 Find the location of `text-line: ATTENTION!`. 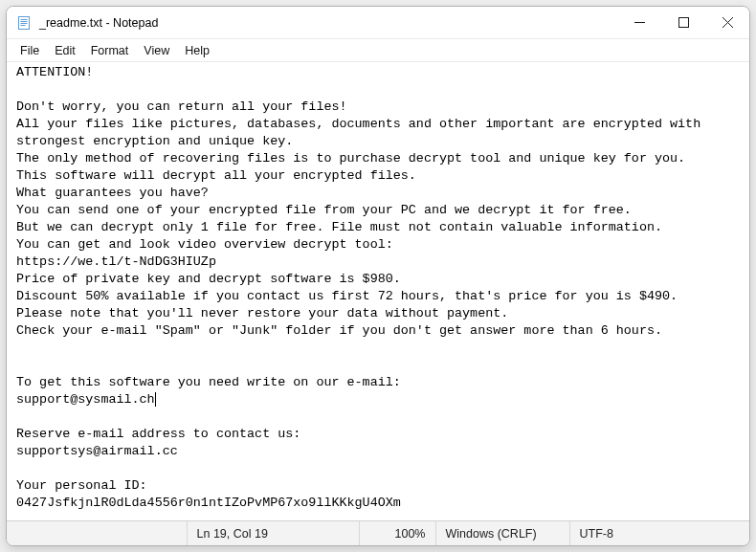

text-line: ATTENTION! is located at coordinates (55, 73).